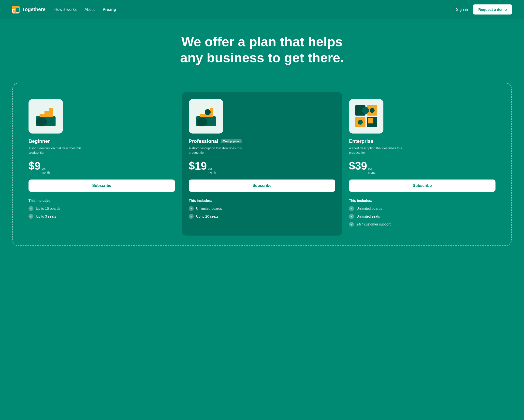  What do you see at coordinates (262, 201) in the screenshot?
I see `features-heading-professional: This includes:` at bounding box center [262, 201].